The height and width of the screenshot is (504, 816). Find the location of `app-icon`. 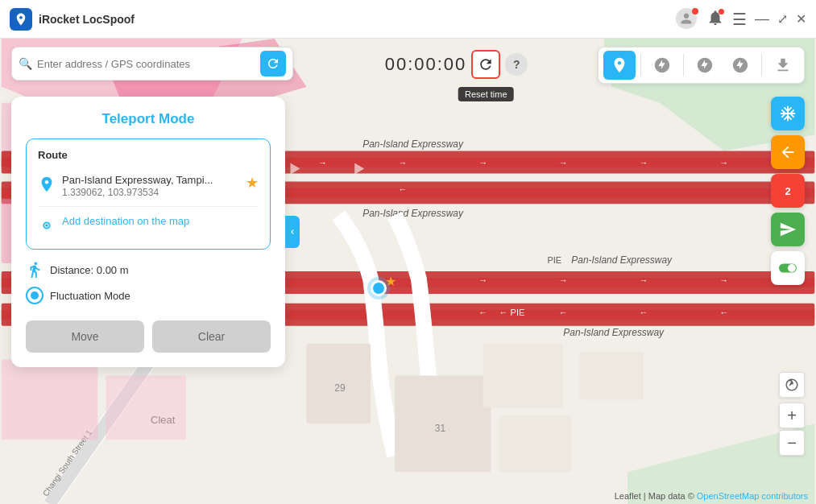

app-icon is located at coordinates (21, 19).